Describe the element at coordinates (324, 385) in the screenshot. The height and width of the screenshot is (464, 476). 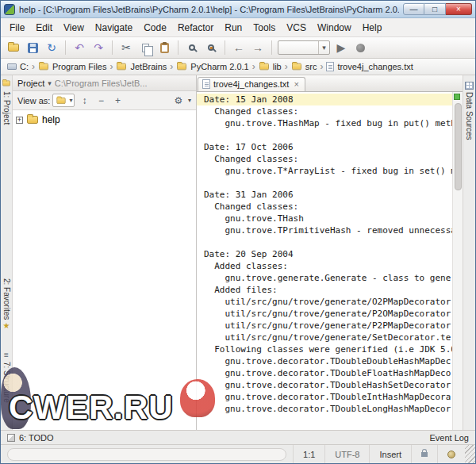
I see `editor-line: gnu.trove.decorator.TDoubleHashSetDecora…` at that location.